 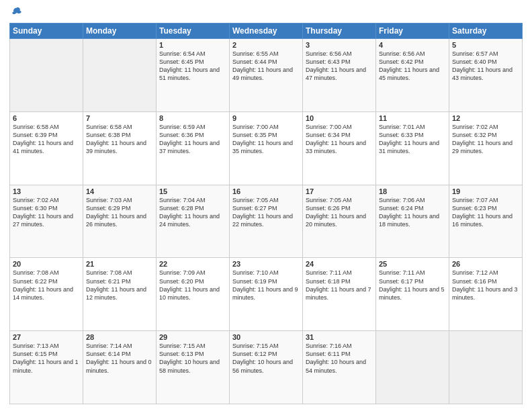 What do you see at coordinates (266, 75) in the screenshot?
I see `calendar-cell: 2Sunrise: 6:55 AM Sunset: 6:44 PM Daylig…` at bounding box center [266, 75].